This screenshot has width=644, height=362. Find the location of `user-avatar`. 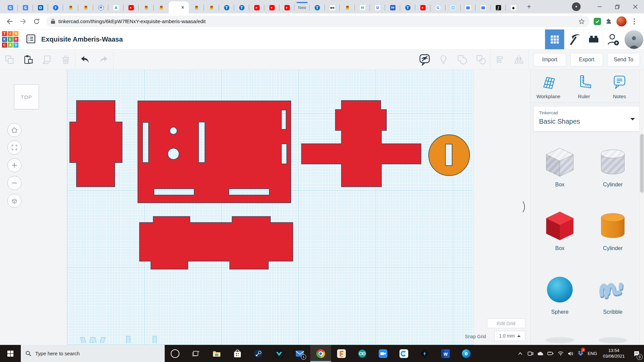

user-avatar is located at coordinates (634, 40).